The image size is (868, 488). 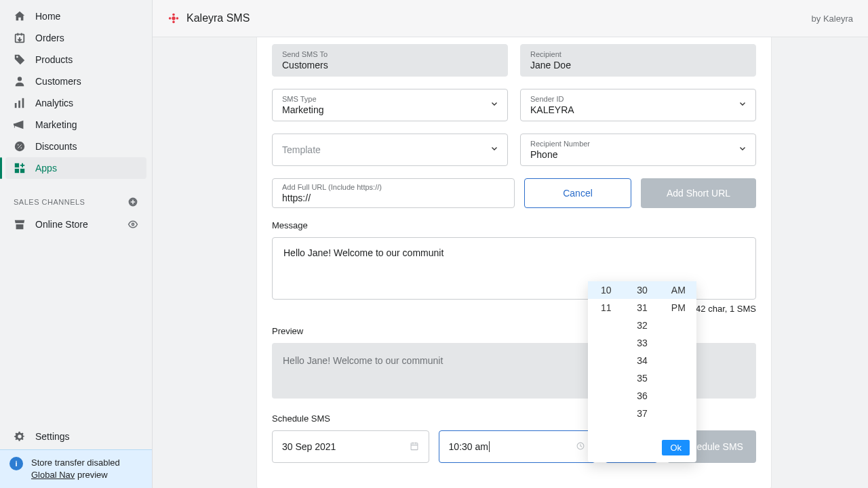 I want to click on field-label: Recipient, so click(x=638, y=54).